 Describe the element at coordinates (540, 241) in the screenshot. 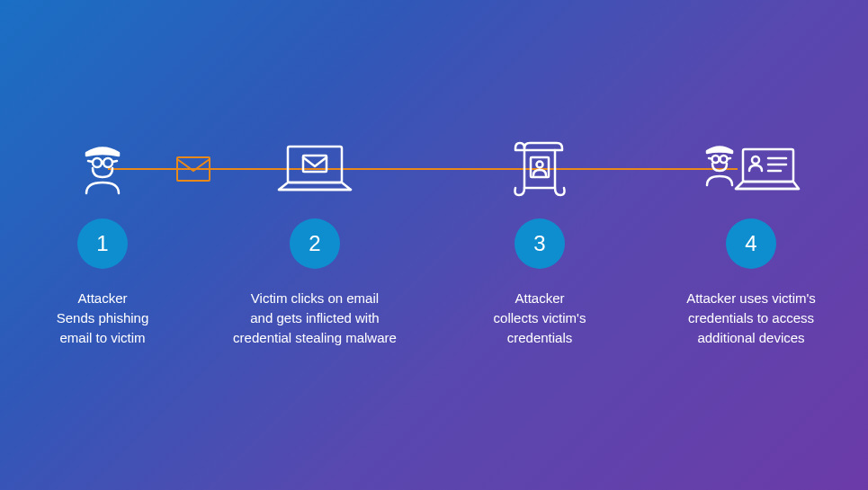

I see `step-3: 3 Attacker collects victim's credentials` at that location.